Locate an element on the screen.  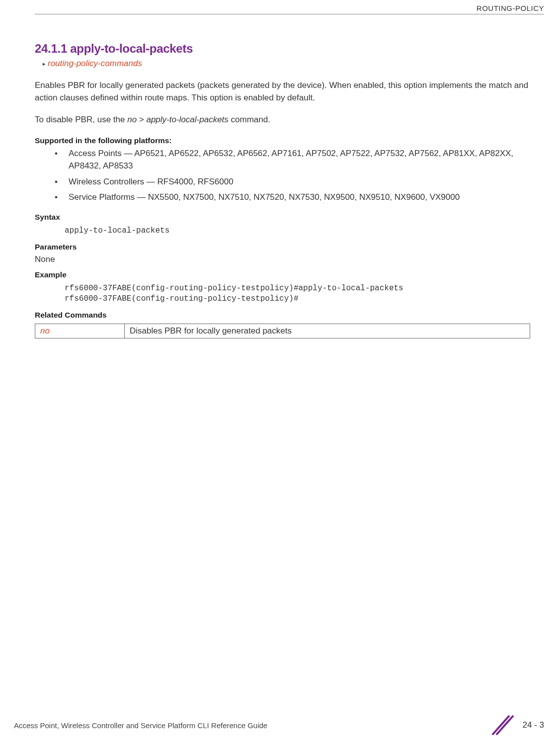
list-item: Service Platforms — NX5500, NX7500, NX75… is located at coordinates (292, 197).